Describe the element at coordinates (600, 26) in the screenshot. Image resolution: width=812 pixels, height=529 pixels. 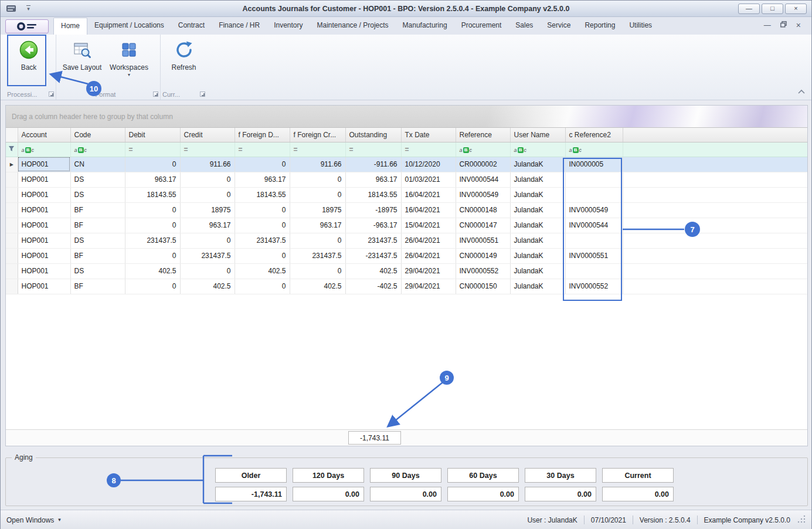
I see `tab-reporting: Reporting` at that location.